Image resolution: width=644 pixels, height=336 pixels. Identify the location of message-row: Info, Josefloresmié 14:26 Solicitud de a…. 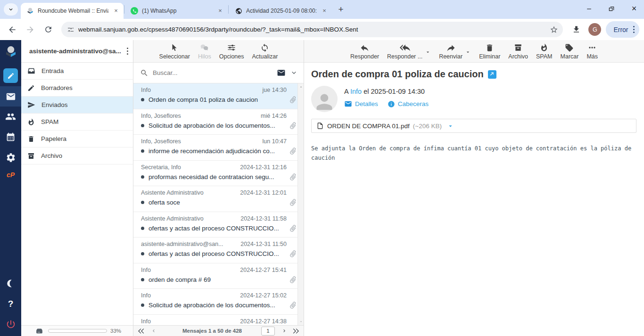
(219, 123).